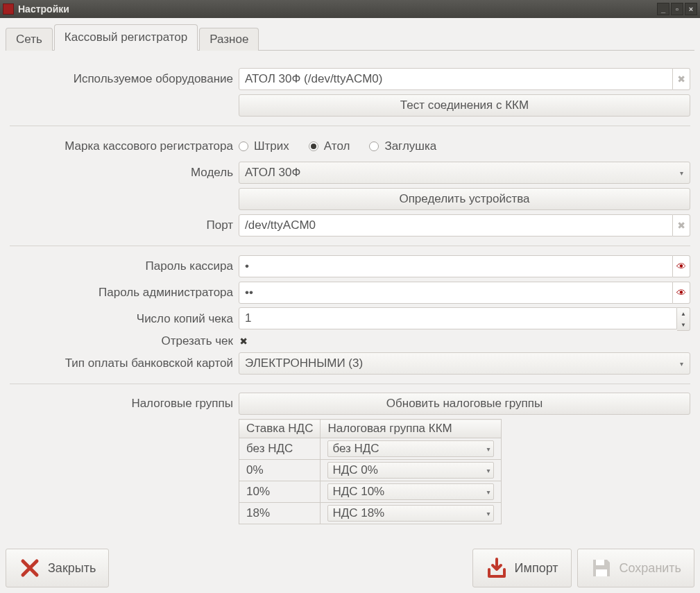  What do you see at coordinates (124, 79) in the screenshot?
I see `equipment-label: Используемое оборудование` at bounding box center [124, 79].